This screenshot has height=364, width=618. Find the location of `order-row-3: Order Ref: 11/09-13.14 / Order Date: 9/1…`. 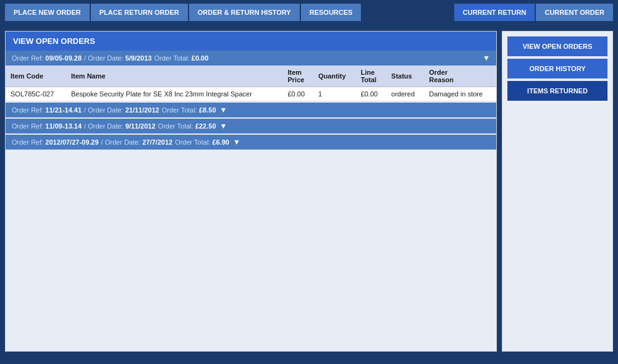

order-row-3: Order Ref: 11/09-13.14 / Order Date: 9/1… is located at coordinates (251, 126).